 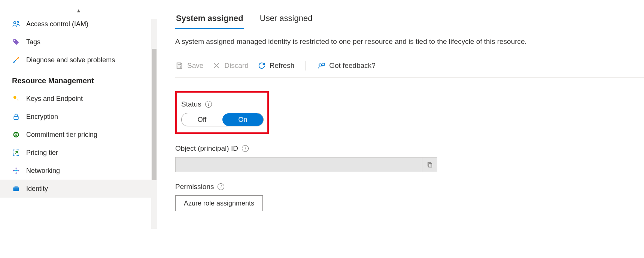 I want to click on feedback-label: Got feedback?, so click(x=352, y=66).